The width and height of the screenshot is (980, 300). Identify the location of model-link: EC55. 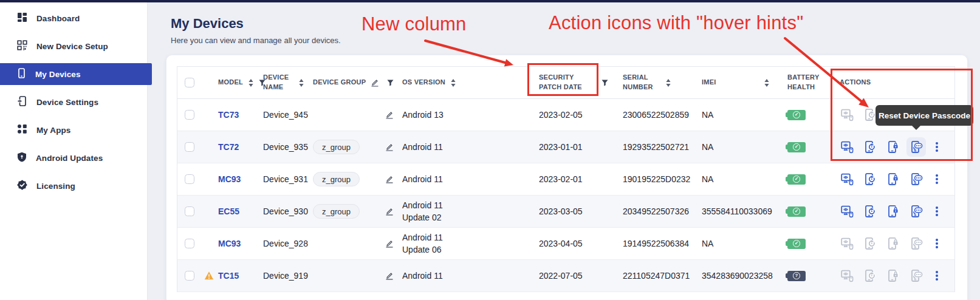
(228, 211).